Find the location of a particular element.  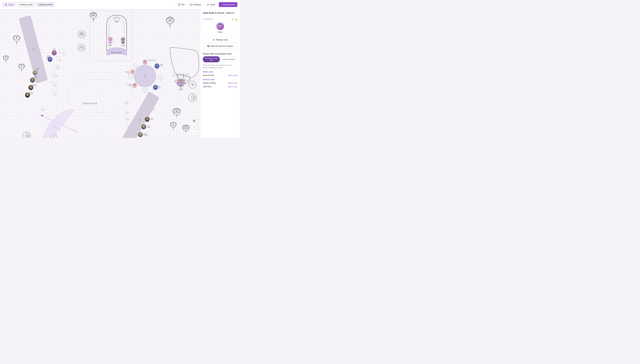

svg-text: man is located at coordinates (162, 66).